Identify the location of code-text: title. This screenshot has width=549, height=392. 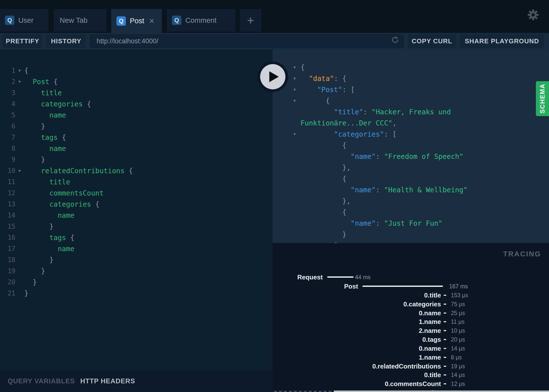
(43, 93).